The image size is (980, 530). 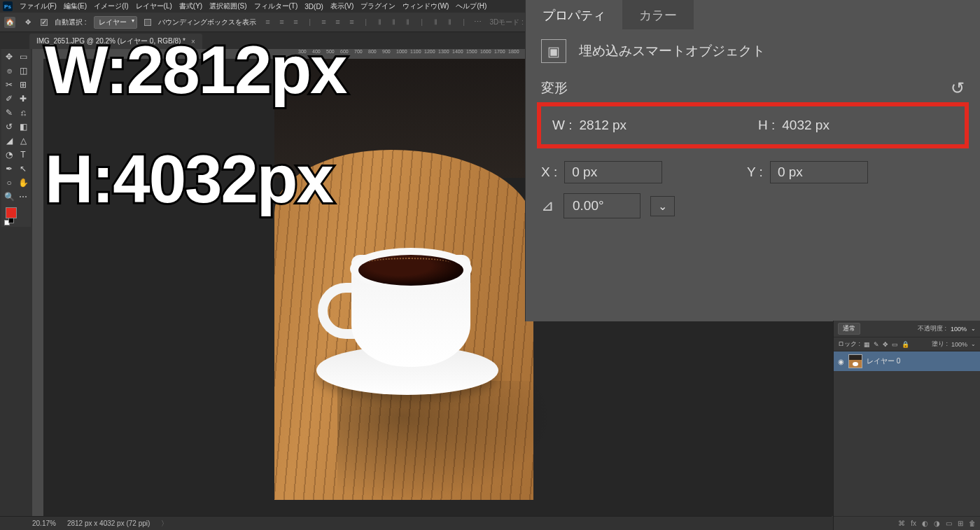 What do you see at coordinates (38, 283) in the screenshot?
I see `vertical-ruler` at bounding box center [38, 283].